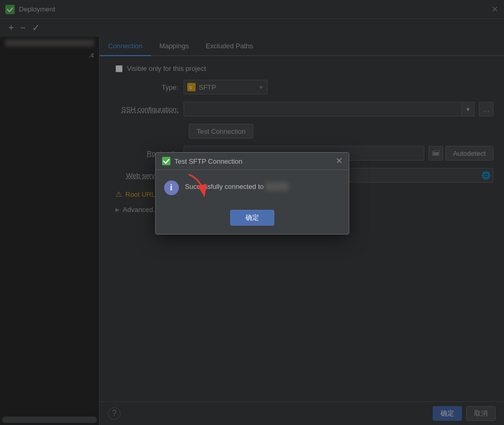 The image size is (504, 425). Describe the element at coordinates (252, 218) in the screenshot. I see `dialog-ok-button: 确定` at that location.